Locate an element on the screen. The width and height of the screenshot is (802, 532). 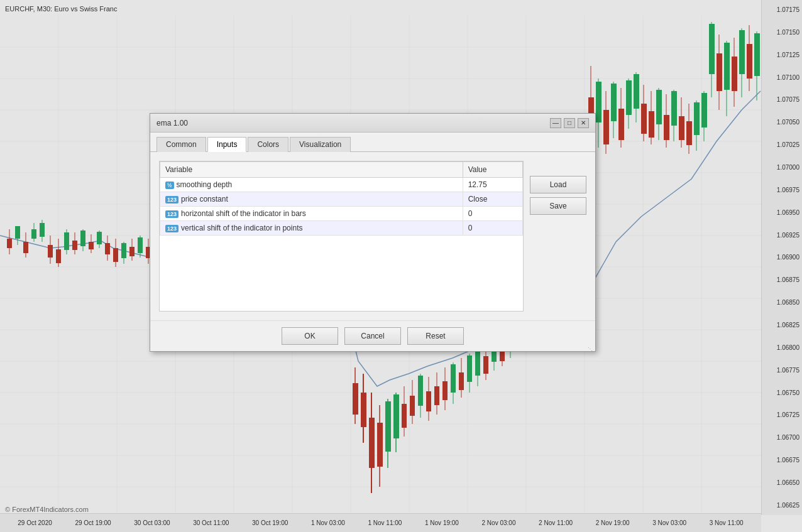
column-header-variable: Variable is located at coordinates (312, 170).